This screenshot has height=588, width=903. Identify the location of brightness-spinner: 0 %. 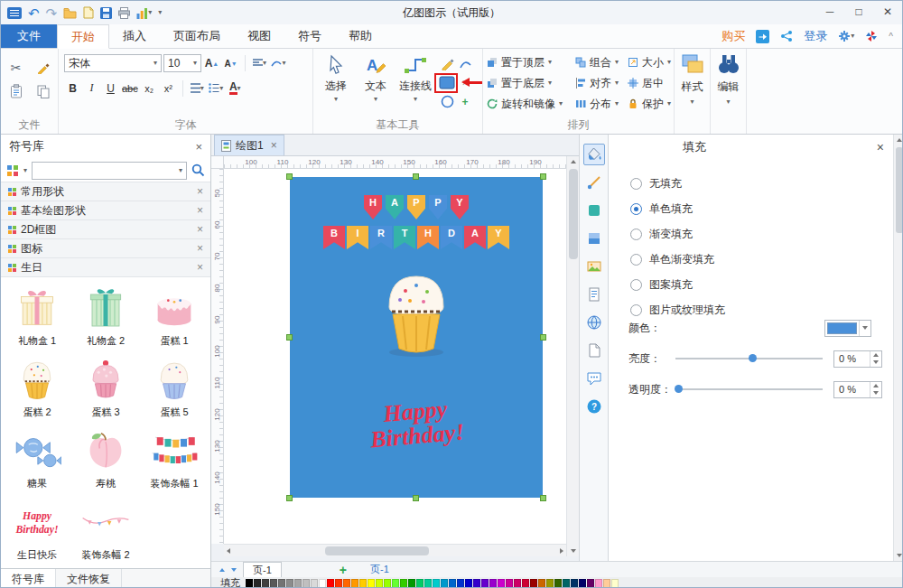
(858, 359).